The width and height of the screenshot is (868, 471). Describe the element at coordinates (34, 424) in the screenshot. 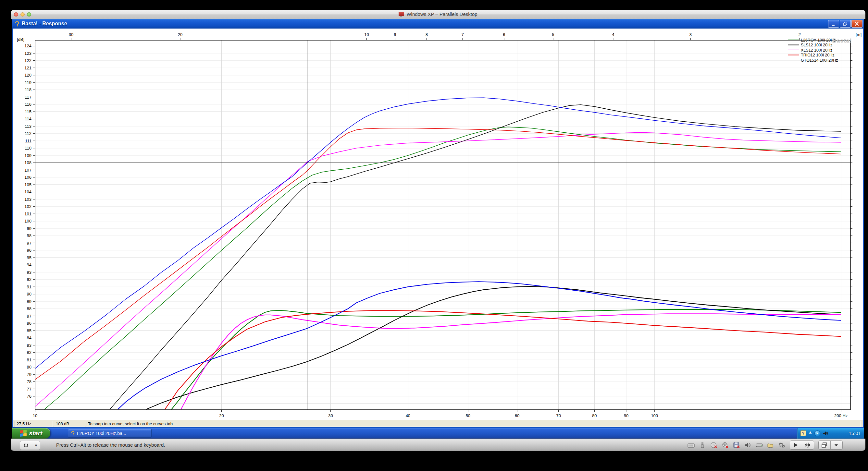

I see `status-cursor-frequency: 27,5 Hz` at that location.